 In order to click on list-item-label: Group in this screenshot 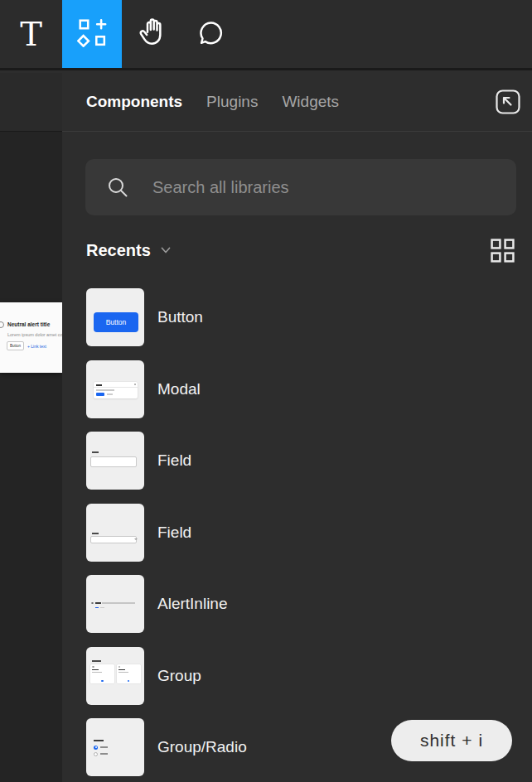, I will do `click(179, 676)`.